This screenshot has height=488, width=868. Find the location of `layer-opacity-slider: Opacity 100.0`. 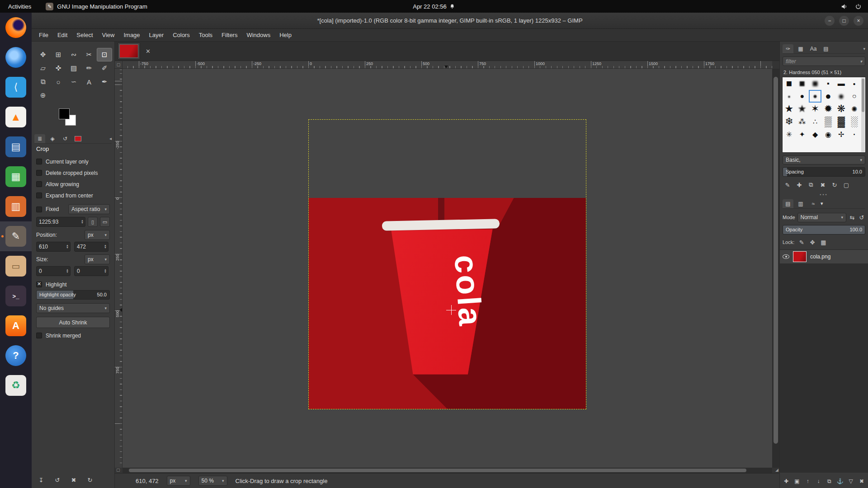

layer-opacity-slider: Opacity 100.0 is located at coordinates (824, 230).